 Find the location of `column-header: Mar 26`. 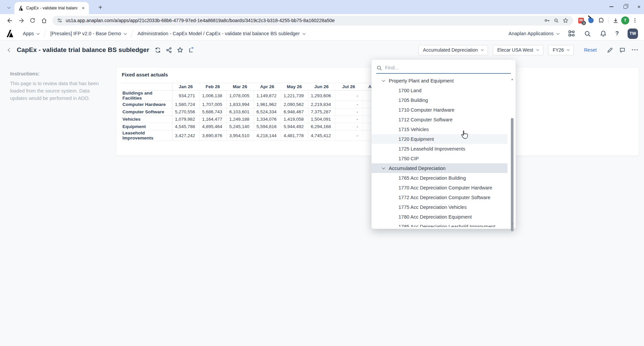

column-header: Mar 26 is located at coordinates (240, 87).